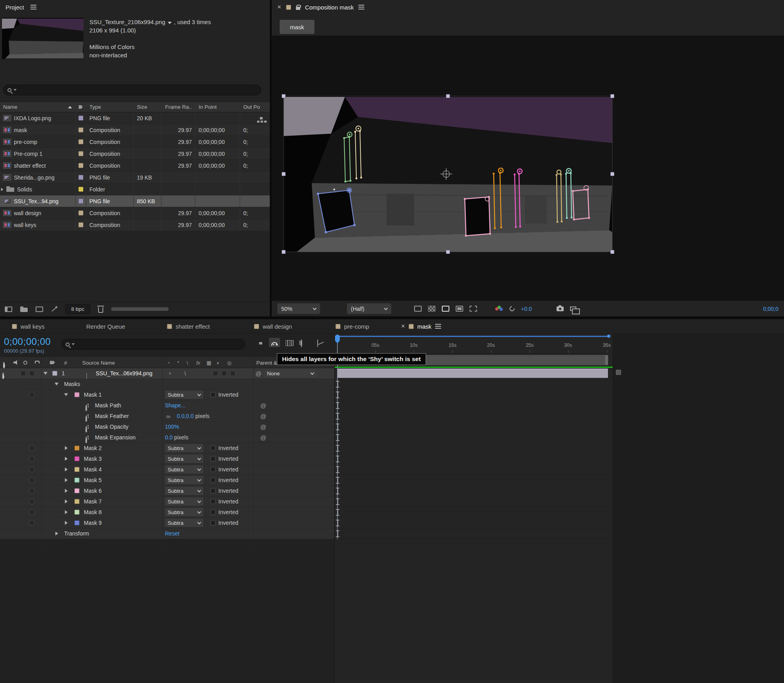  Describe the element at coordinates (15, 7) in the screenshot. I see `project-panel-title: Project` at that location.